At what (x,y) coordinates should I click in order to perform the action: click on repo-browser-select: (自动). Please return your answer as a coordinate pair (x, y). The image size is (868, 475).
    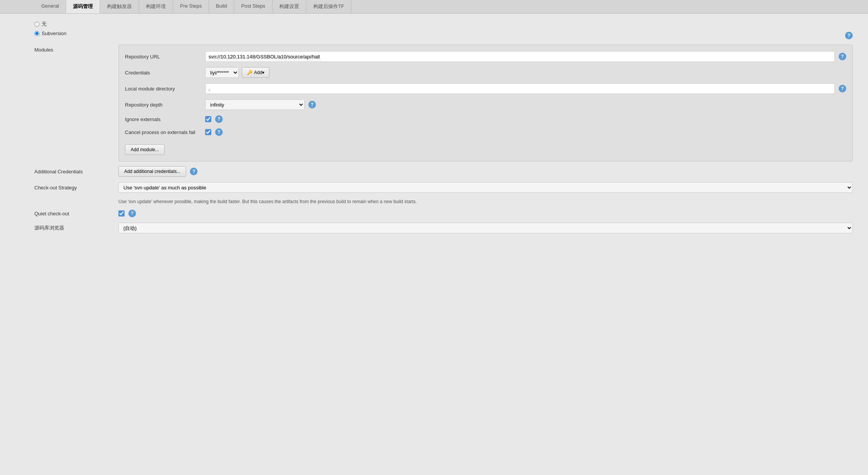
    Looking at the image, I should click on (486, 228).